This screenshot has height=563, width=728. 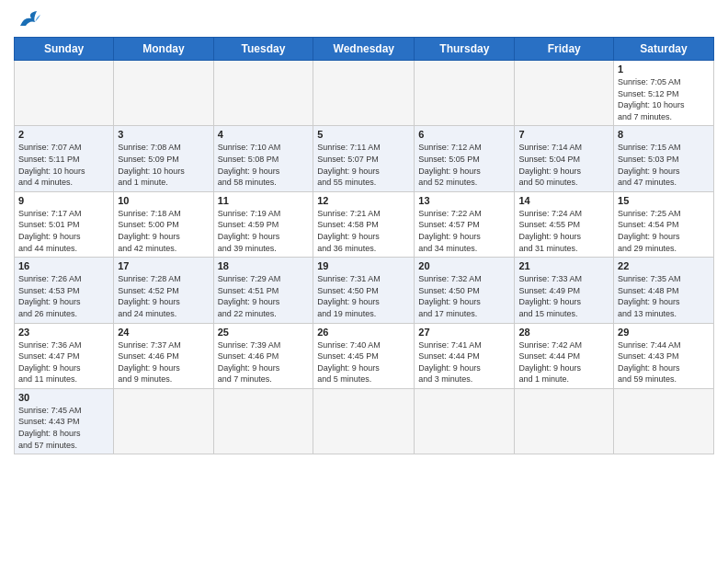 What do you see at coordinates (264, 231) in the screenshot?
I see `day-info: Sunrise: 7:19 AM Sunset: 4:59 PM Dayligh…` at bounding box center [264, 231].